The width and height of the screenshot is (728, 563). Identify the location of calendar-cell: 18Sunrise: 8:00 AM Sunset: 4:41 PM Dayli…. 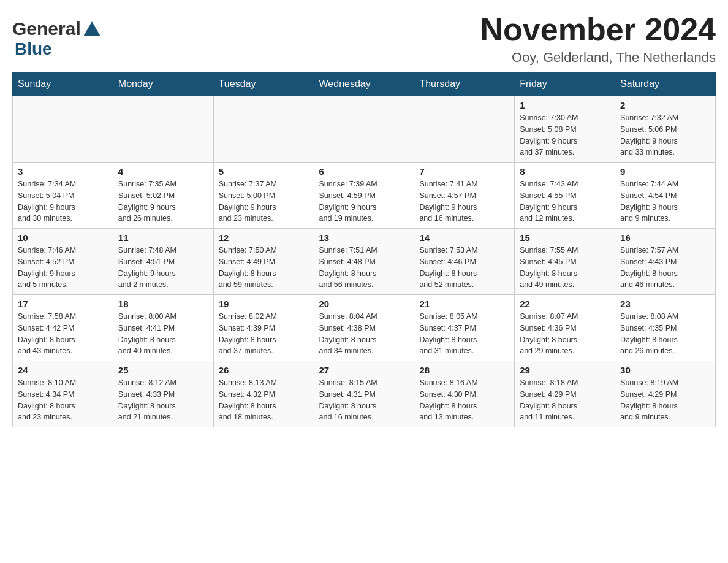
(163, 328).